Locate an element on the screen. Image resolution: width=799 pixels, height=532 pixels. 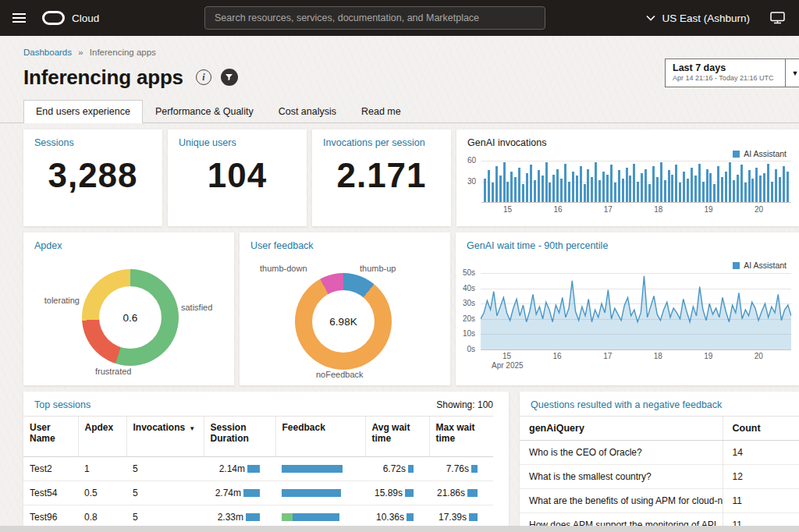
page-header: Inferencing apps Last 7 days Apr 14 21:1… is located at coordinates (400, 76).